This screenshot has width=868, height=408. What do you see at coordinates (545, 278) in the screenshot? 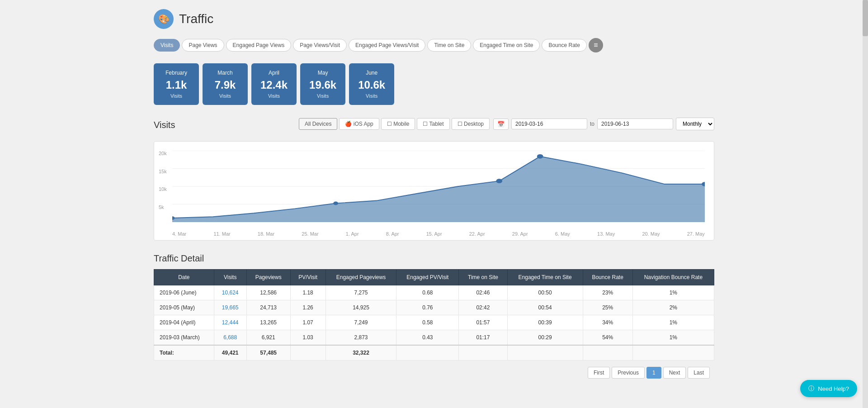
I see `col-engaged-time: Engaged Time on Site` at bounding box center [545, 278].